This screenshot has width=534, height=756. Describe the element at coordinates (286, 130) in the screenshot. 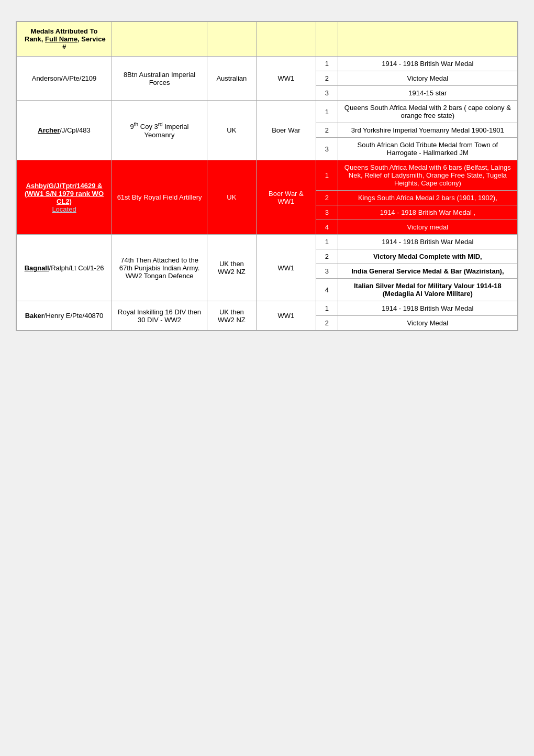

I see `cell-period-archer: Boer War` at that location.